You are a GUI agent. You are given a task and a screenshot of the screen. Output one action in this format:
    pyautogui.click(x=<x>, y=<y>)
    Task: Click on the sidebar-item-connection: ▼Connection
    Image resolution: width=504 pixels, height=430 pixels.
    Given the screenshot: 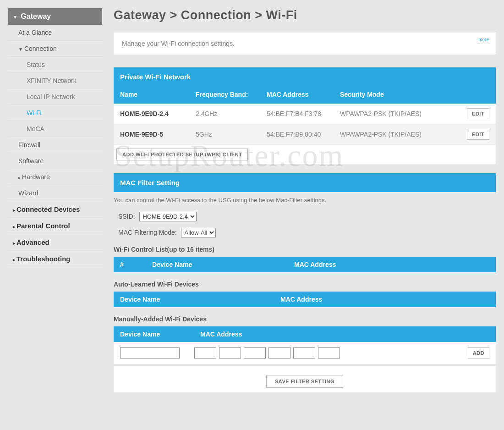 What is the action you would take?
    pyautogui.click(x=55, y=49)
    